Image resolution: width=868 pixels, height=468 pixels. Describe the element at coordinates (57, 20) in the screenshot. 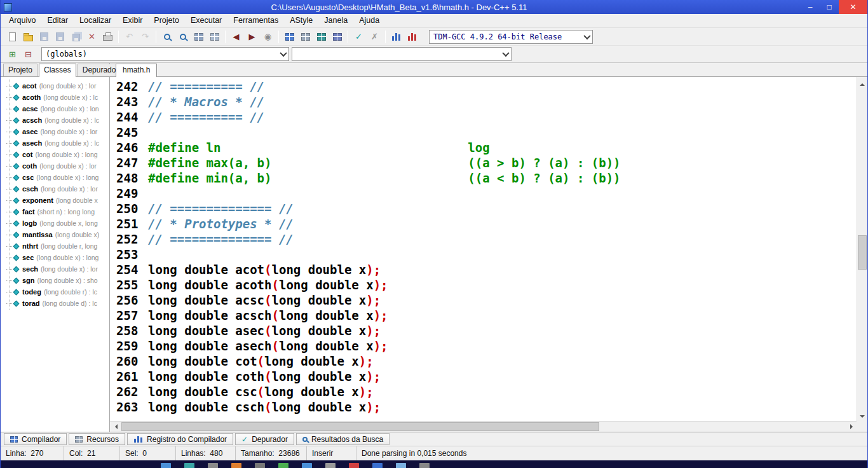

I see `menu-item-editar: Editar` at that location.